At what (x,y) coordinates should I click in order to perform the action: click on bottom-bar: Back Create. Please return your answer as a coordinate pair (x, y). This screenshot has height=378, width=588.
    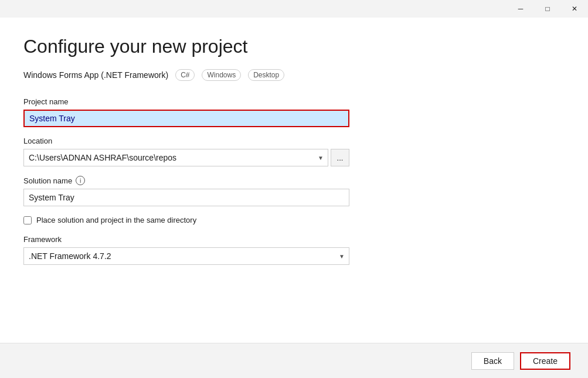
    Looking at the image, I should click on (294, 360).